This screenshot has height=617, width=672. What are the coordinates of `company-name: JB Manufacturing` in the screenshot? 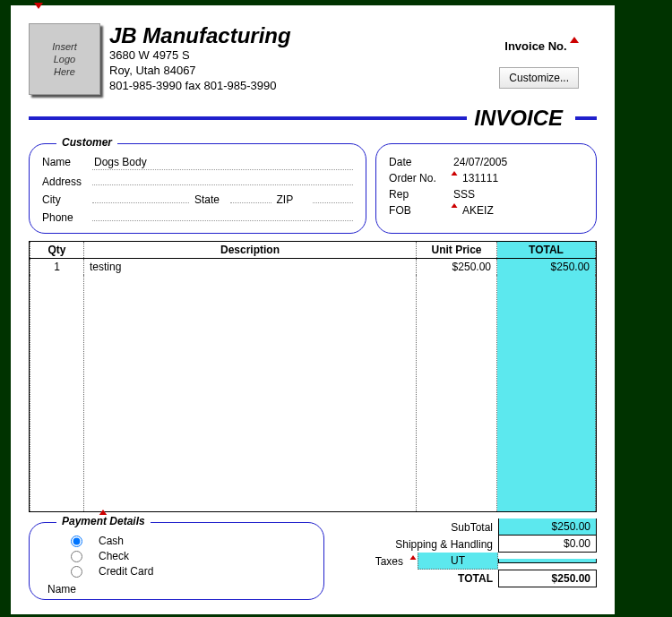 It's located at (201, 36).